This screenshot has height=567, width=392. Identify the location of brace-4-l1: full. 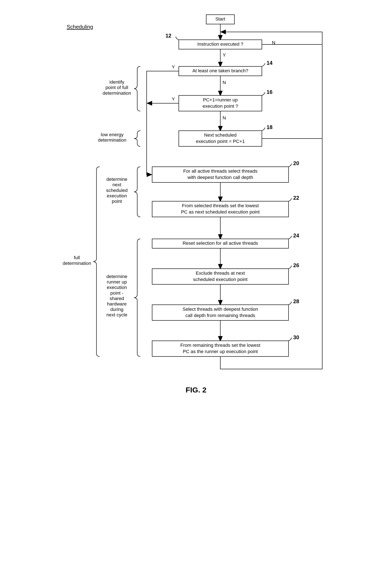
(77, 257).